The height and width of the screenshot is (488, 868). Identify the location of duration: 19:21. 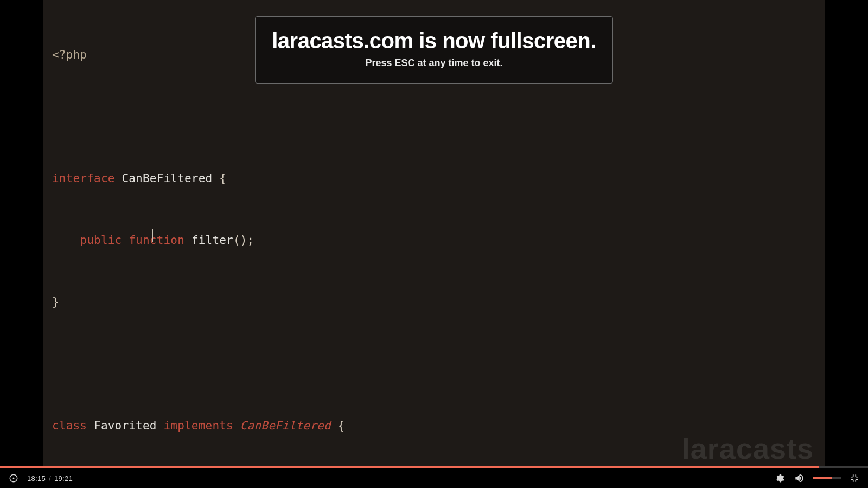
(63, 478).